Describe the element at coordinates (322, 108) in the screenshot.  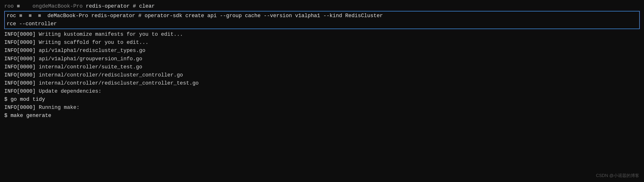
I see `running-make-line: INFO[0000] Running make:` at that location.